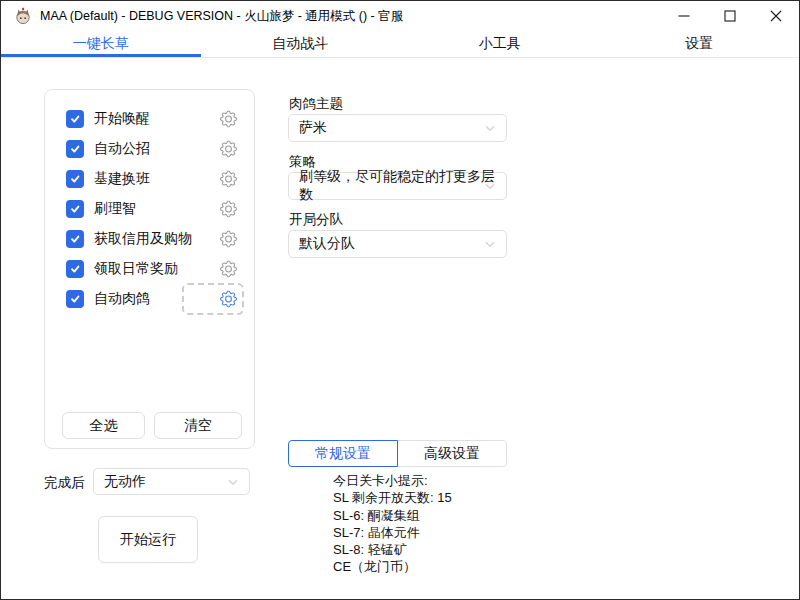  What do you see at coordinates (398, 454) in the screenshot?
I see `settings-mode-segmented-control: 常规设置 高级设置` at bounding box center [398, 454].